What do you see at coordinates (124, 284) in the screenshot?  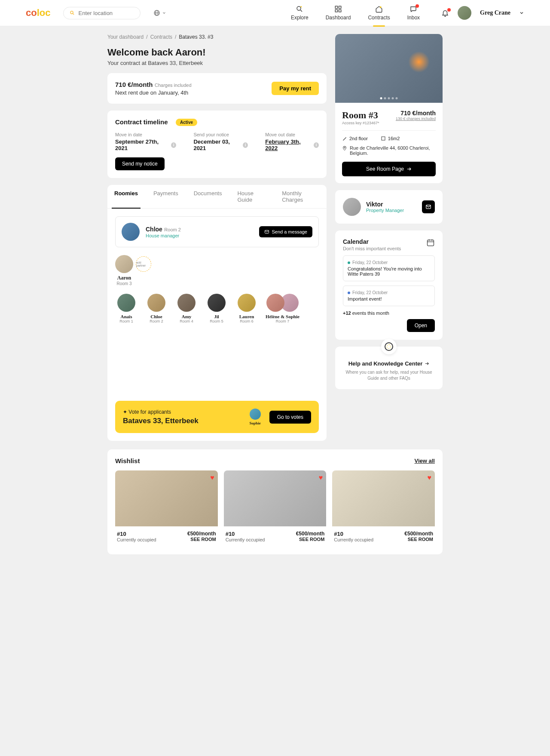 I see `partner-room: Room 3` at bounding box center [124, 284].